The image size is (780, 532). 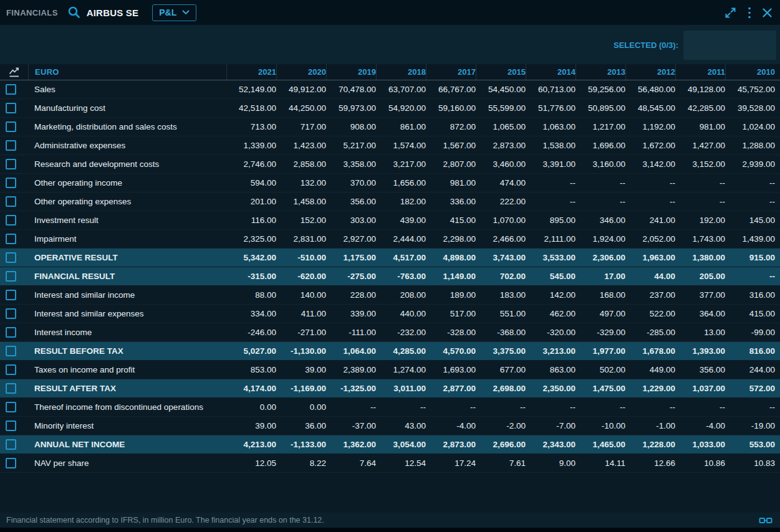 What do you see at coordinates (390, 221) in the screenshot?
I see `table-row: Investment result 116.00152.00303.00439.…` at bounding box center [390, 221].